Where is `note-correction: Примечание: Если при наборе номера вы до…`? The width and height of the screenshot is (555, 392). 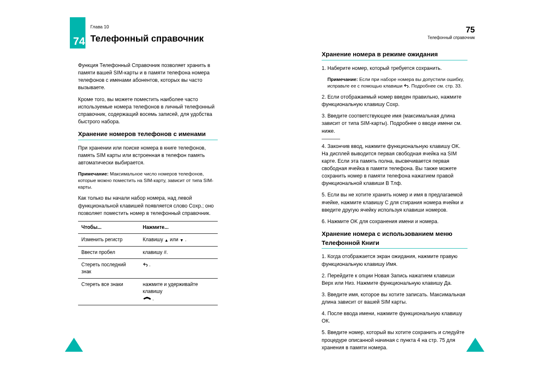
note-correction: Примечание: Если при наборе номера вы до… is located at coordinates (398, 83).